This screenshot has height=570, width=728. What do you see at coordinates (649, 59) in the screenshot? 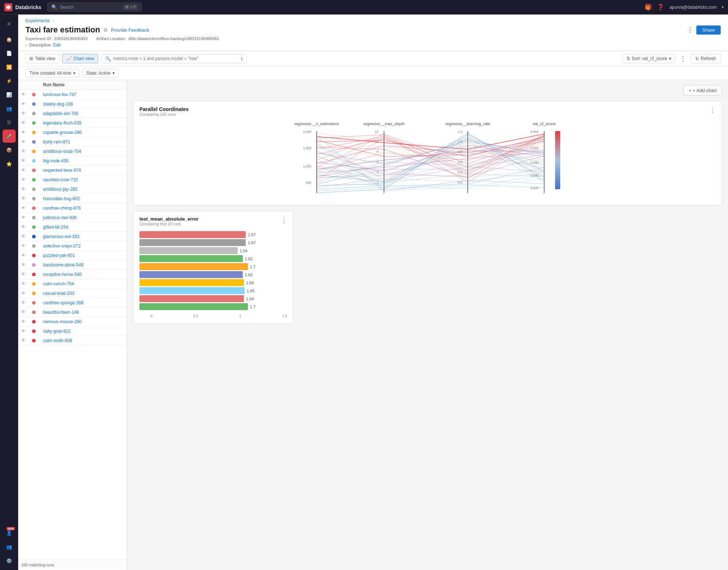
I see `sort-button: ⇅ Sort: val_r2_score ▾` at bounding box center [649, 59].